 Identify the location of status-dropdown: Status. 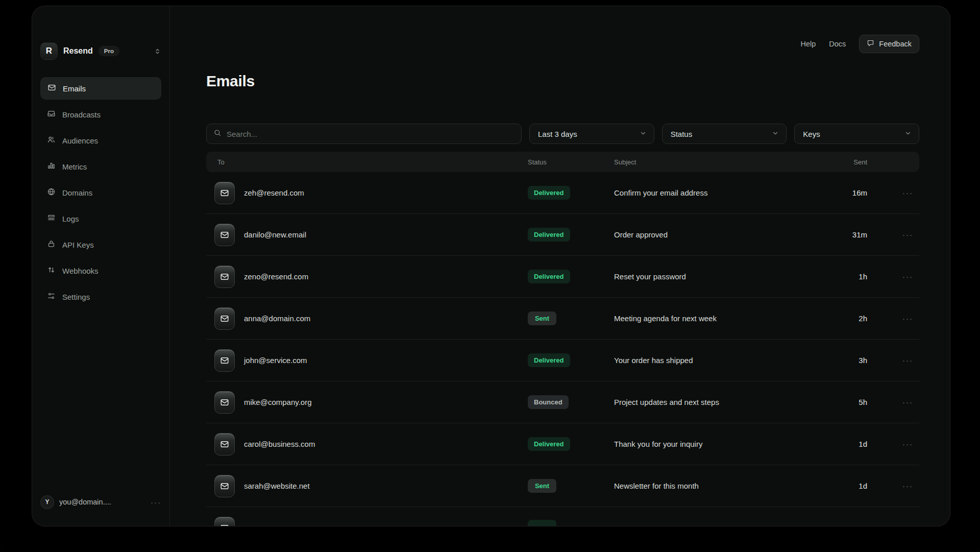
(725, 134).